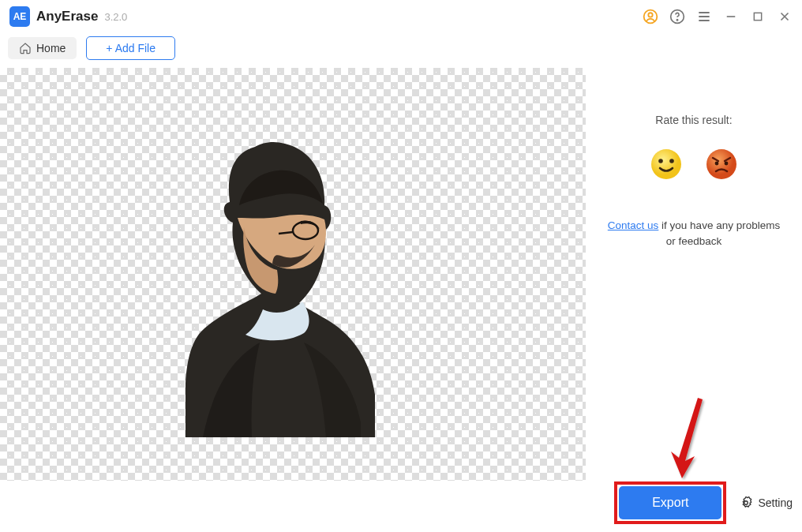 The image size is (802, 532). What do you see at coordinates (766, 503) in the screenshot?
I see `setting-button: Setting` at bounding box center [766, 503].